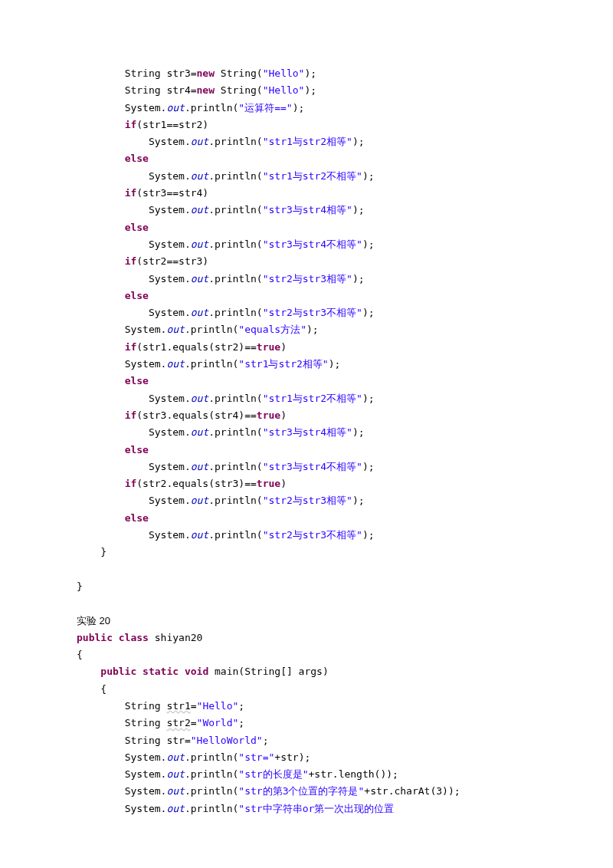  I want to click on code-line: String str3=new String("Hello");, so click(345, 74).